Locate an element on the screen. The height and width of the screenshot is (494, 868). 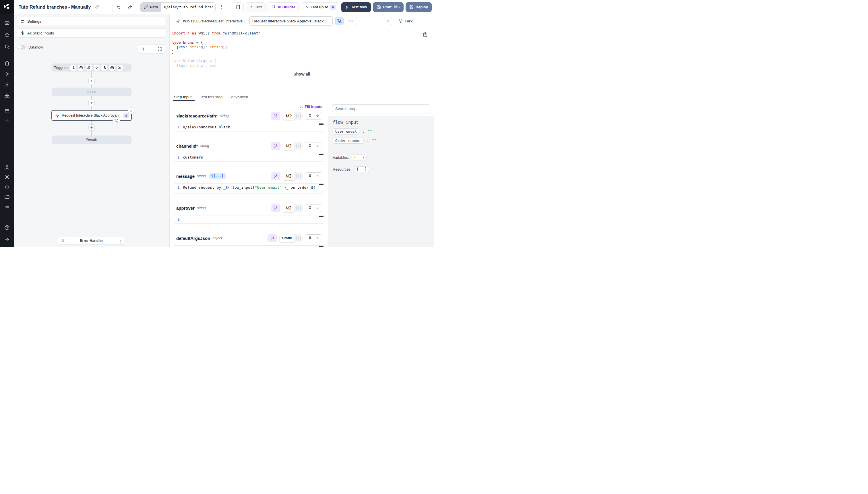
fork-button: Fork is located at coordinates (406, 21).